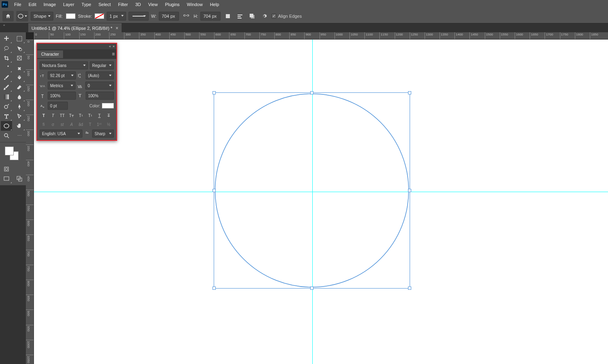 The image size is (608, 364). I want to click on fill-color-swatch, so click(71, 16).